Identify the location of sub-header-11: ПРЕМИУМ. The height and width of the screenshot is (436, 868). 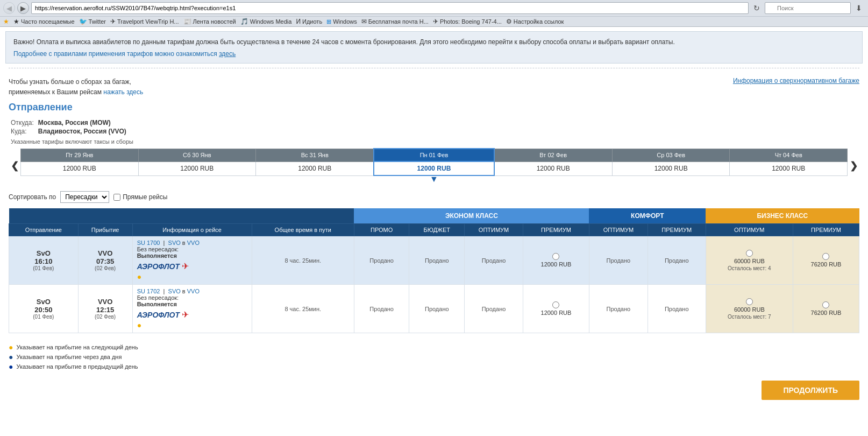
(826, 230).